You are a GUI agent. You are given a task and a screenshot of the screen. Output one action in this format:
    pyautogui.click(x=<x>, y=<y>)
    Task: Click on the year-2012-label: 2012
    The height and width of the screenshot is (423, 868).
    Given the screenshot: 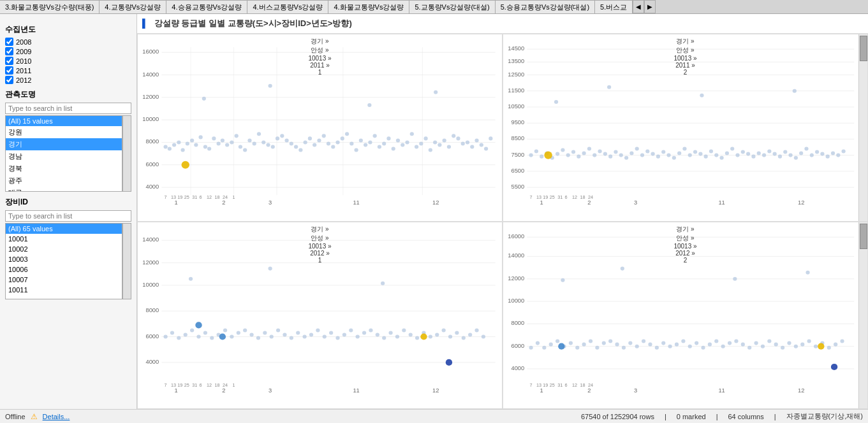 What is the action you would take?
    pyautogui.click(x=24, y=80)
    